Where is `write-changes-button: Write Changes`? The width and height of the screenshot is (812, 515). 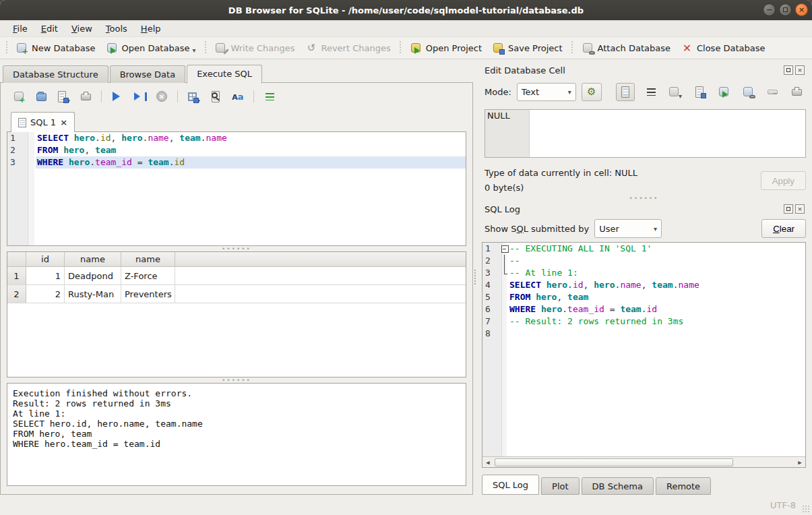 write-changes-button: Write Changes is located at coordinates (255, 49).